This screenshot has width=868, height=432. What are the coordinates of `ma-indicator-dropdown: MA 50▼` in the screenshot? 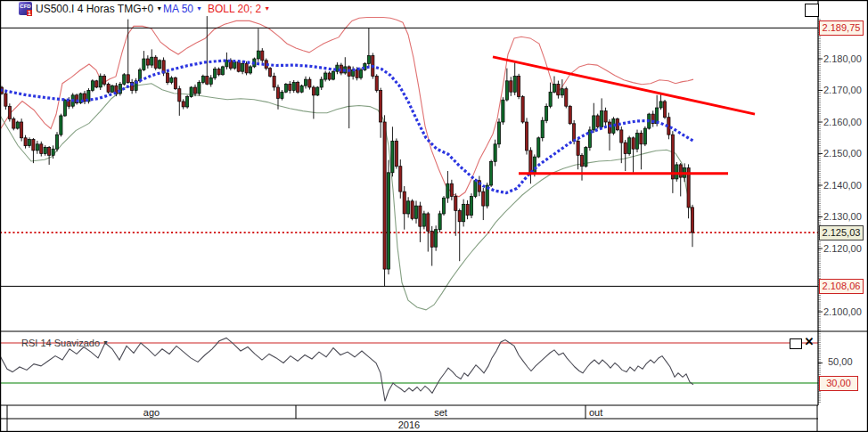 It's located at (183, 9).